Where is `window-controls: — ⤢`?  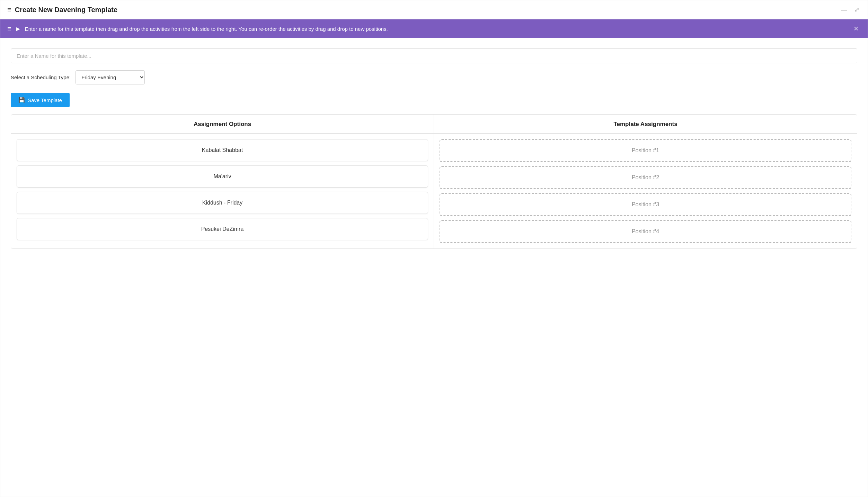
window-controls: — ⤢ is located at coordinates (850, 10).